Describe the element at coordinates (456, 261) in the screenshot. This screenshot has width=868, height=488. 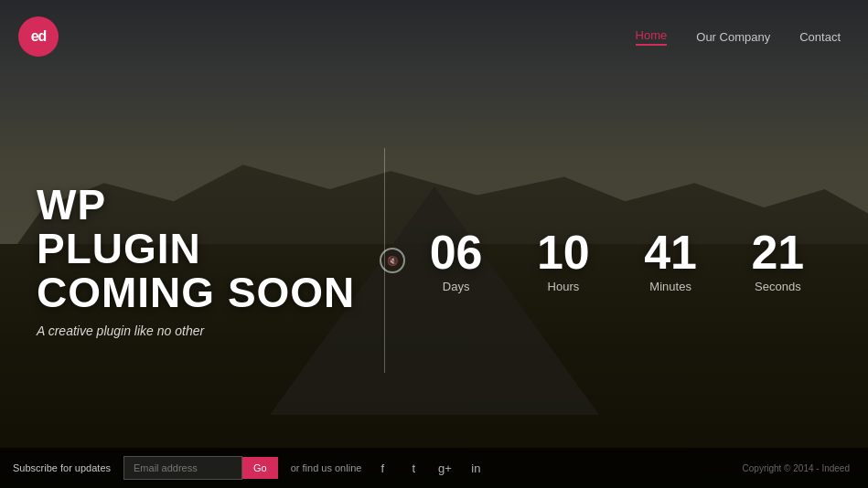
I see `countdown-days: 06 Days` at that location.